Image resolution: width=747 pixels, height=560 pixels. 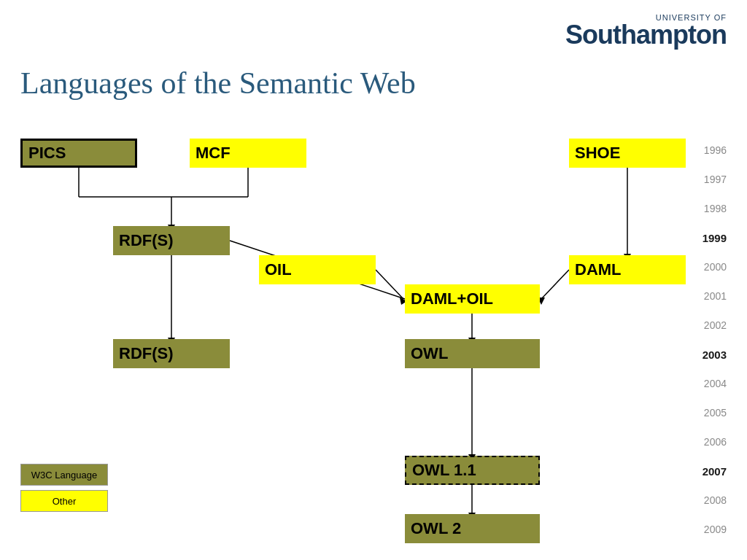 What do you see at coordinates (715, 238) in the screenshot?
I see `year-label-1999: 1999` at bounding box center [715, 238].